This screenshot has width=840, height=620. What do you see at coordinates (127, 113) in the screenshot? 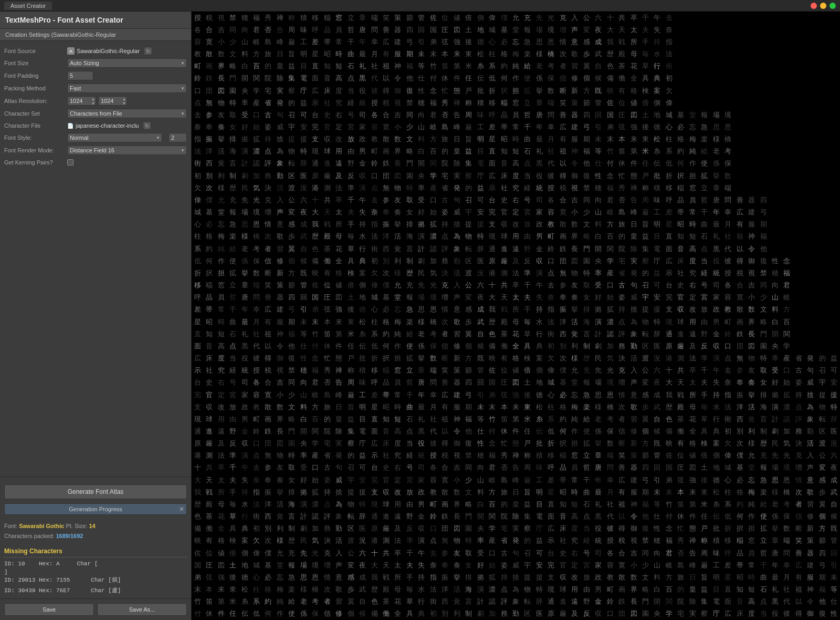
I see `character-set-select: Characters from File` at bounding box center [127, 113].